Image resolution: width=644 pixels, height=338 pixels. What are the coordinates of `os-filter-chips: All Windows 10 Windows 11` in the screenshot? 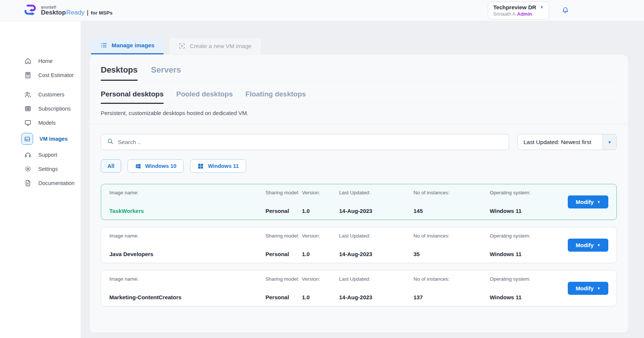 It's located at (359, 166).